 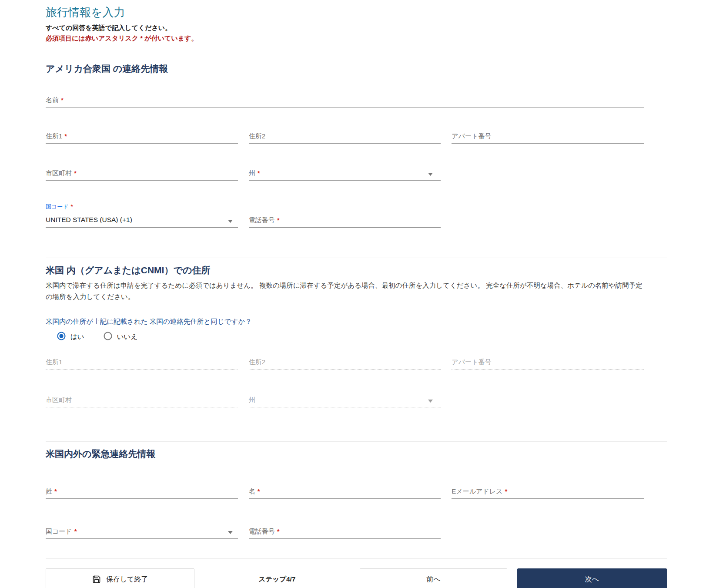 What do you see at coordinates (345, 400) in the screenshot?
I see `stay-state-label: 州` at bounding box center [345, 400].